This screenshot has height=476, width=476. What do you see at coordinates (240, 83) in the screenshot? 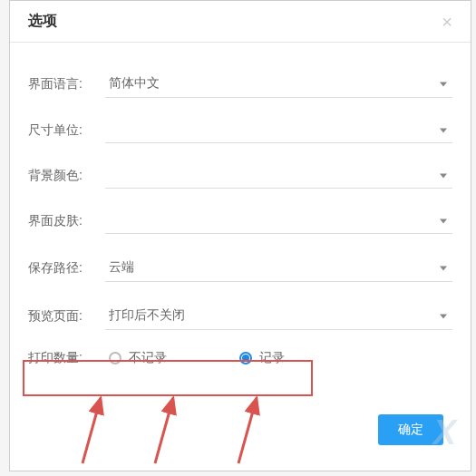
I see `row-language: 界面语言: 简体中文` at bounding box center [240, 83].